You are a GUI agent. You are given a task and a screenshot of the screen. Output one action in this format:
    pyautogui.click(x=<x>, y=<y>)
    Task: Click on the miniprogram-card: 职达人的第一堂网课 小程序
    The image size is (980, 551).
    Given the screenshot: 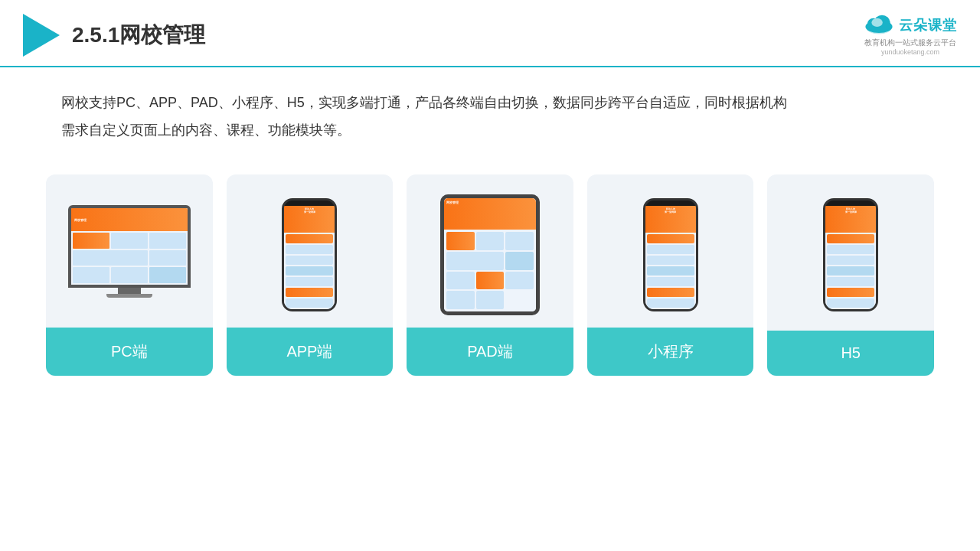 What is the action you would take?
    pyautogui.click(x=671, y=276)
    